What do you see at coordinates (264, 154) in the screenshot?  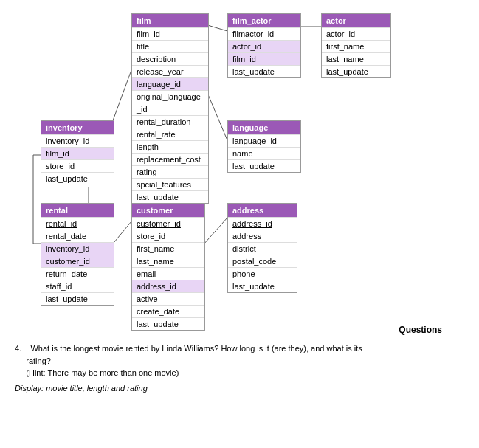 I see `table-row: name` at bounding box center [264, 154].